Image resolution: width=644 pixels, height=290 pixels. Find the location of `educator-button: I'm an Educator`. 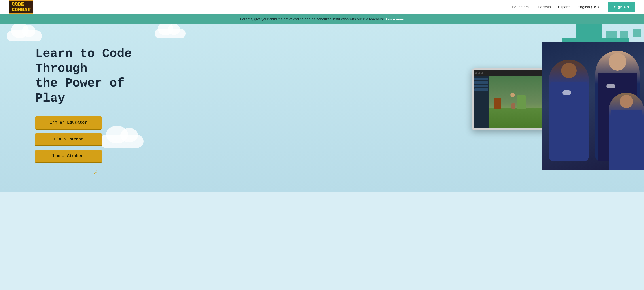

educator-button: I'm an Educator is located at coordinates (68, 123).